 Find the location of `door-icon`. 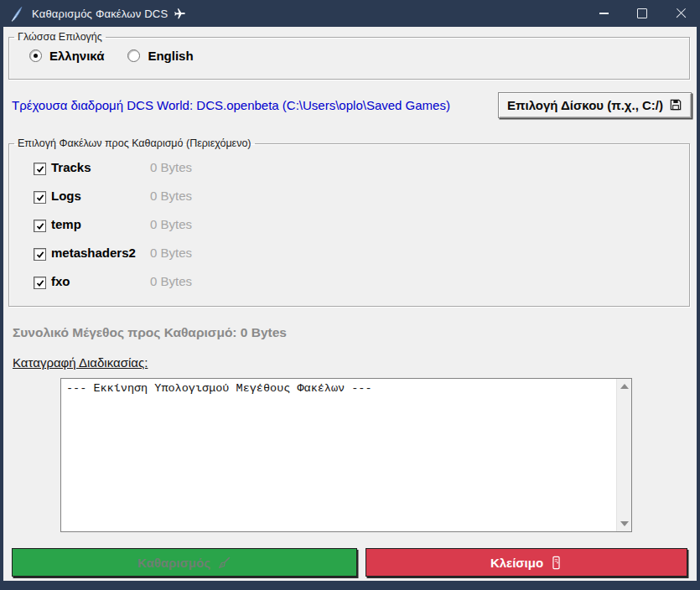

door-icon is located at coordinates (557, 563).